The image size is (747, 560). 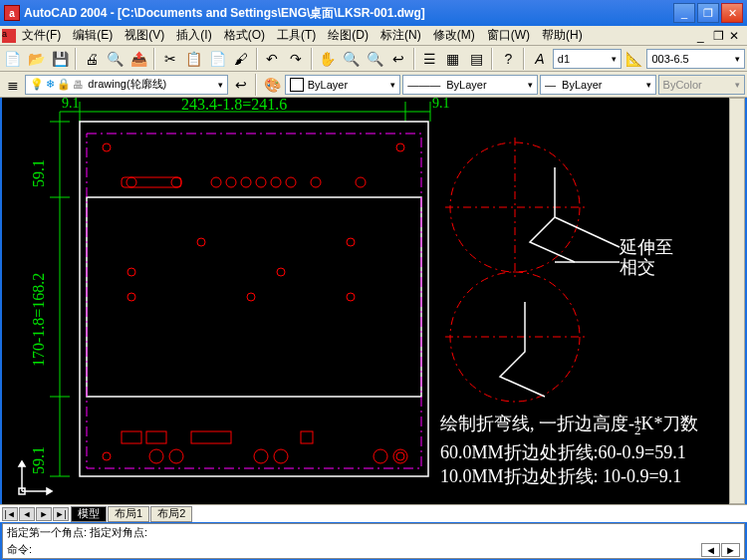 What do you see at coordinates (60, 59) in the screenshot?
I see `save-button: 💾` at bounding box center [60, 59].